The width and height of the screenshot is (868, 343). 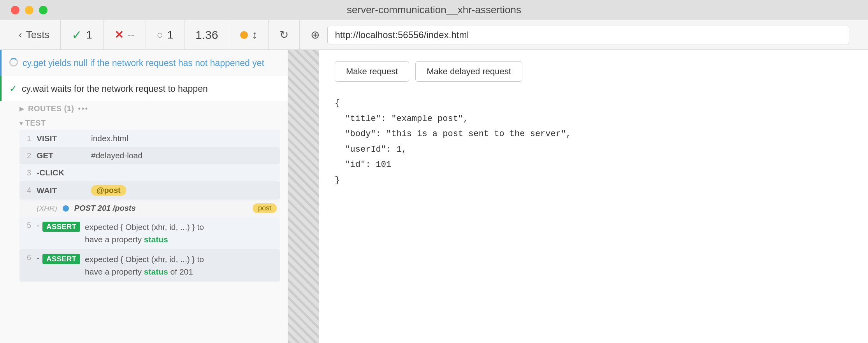 I want to click on pass-count: ✓ 1, so click(x=82, y=35).